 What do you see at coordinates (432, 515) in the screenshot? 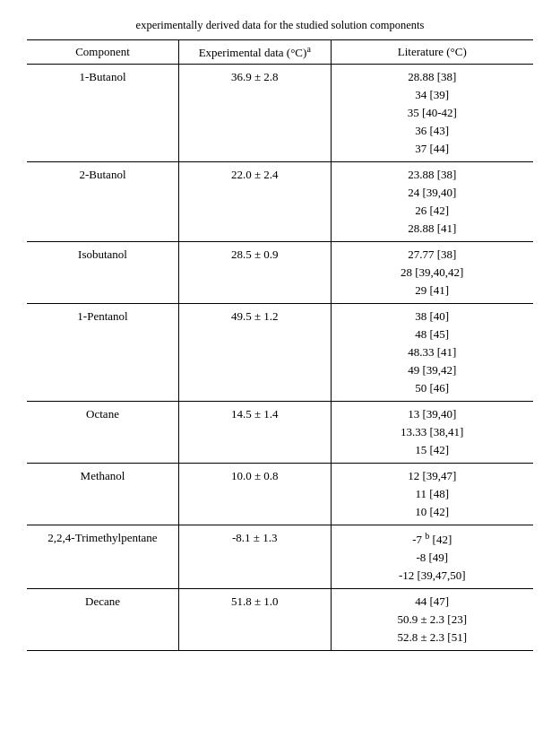
I see `cell-literature: 10 [42]` at bounding box center [432, 515].